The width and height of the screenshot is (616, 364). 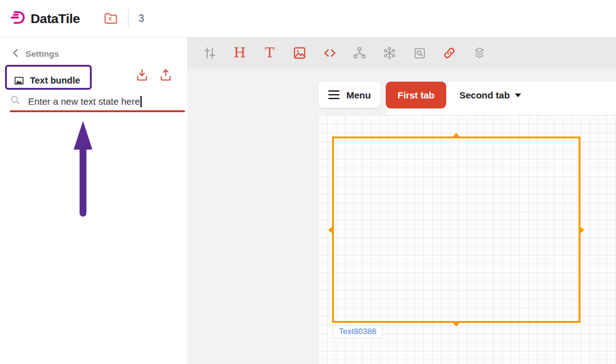 I want to click on text-bundle-row: Text bundle, so click(x=94, y=80).